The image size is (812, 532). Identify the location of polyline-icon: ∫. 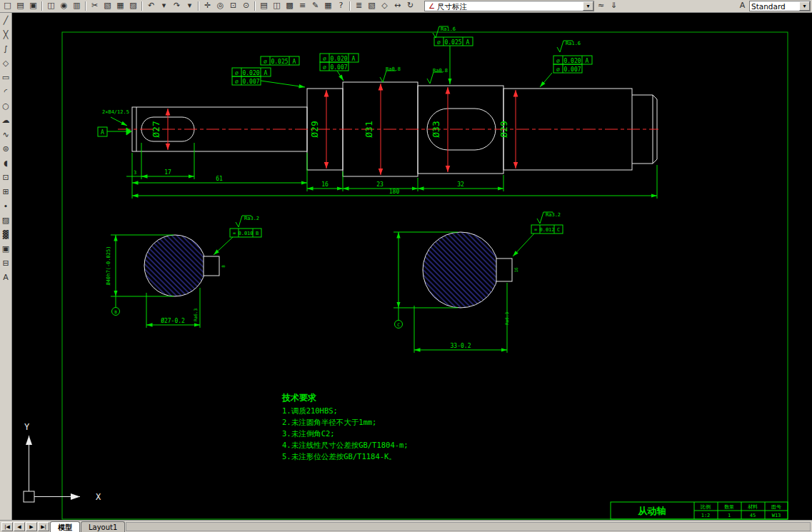
(6, 50).